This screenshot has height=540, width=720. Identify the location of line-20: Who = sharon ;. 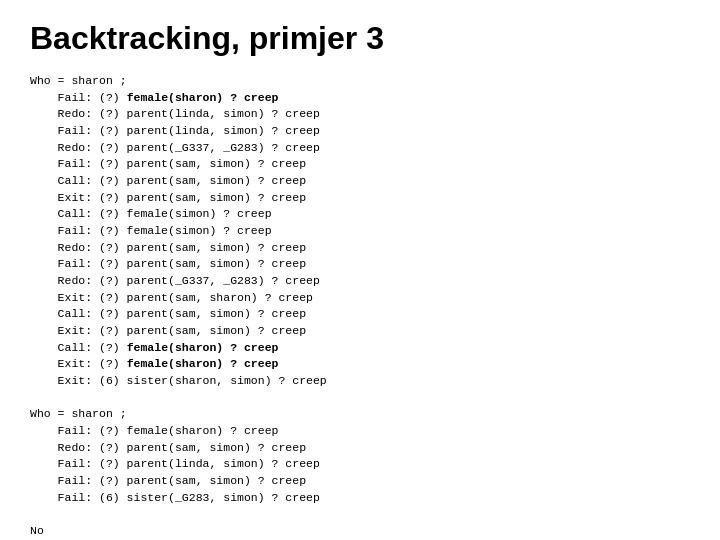
(78, 414).